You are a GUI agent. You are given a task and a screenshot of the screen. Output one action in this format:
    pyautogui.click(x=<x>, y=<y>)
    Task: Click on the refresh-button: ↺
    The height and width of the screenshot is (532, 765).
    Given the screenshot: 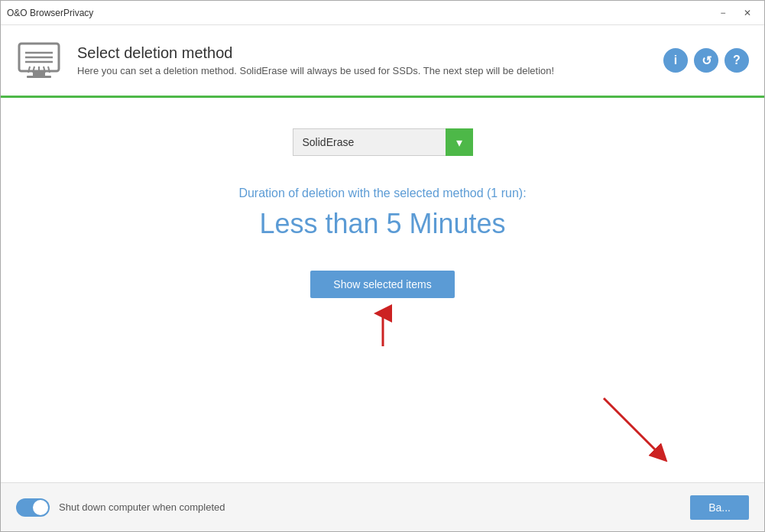 What is the action you would take?
    pyautogui.click(x=706, y=60)
    